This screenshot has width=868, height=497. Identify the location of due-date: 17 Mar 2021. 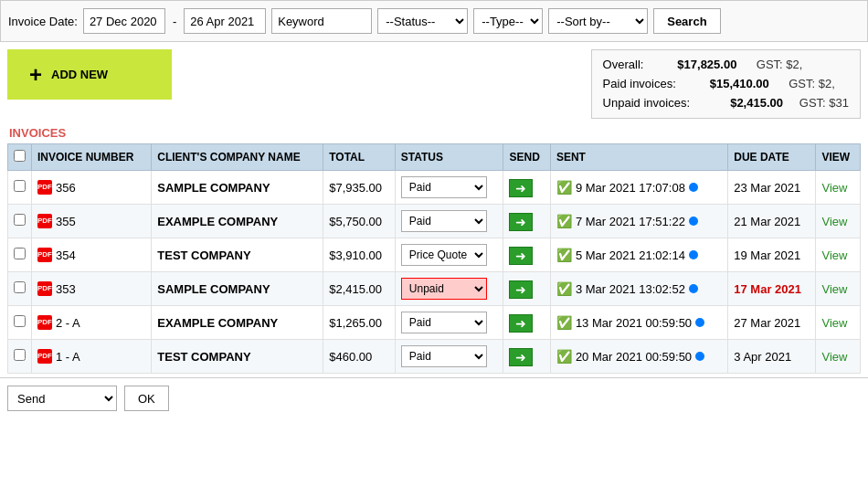
(767, 289).